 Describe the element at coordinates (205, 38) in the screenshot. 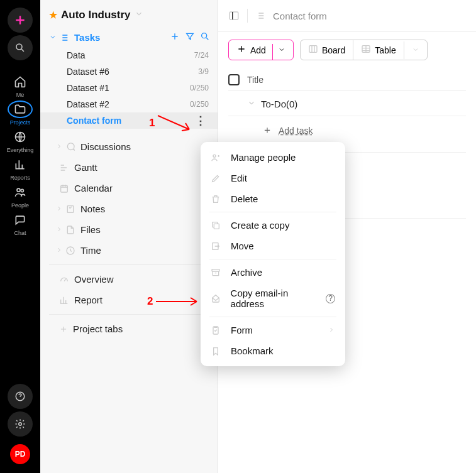

I see `search-list-icon` at that location.